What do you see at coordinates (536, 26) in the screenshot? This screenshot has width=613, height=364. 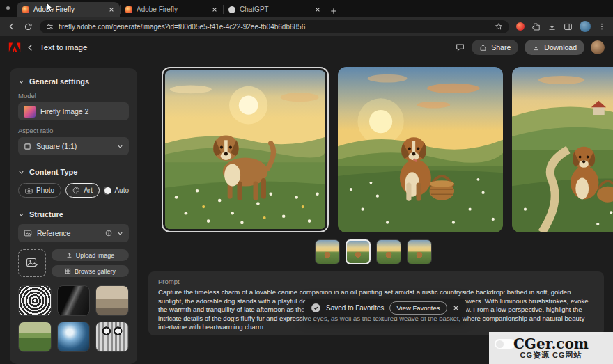 I see `extensions-puzzle-icon` at bounding box center [536, 26].